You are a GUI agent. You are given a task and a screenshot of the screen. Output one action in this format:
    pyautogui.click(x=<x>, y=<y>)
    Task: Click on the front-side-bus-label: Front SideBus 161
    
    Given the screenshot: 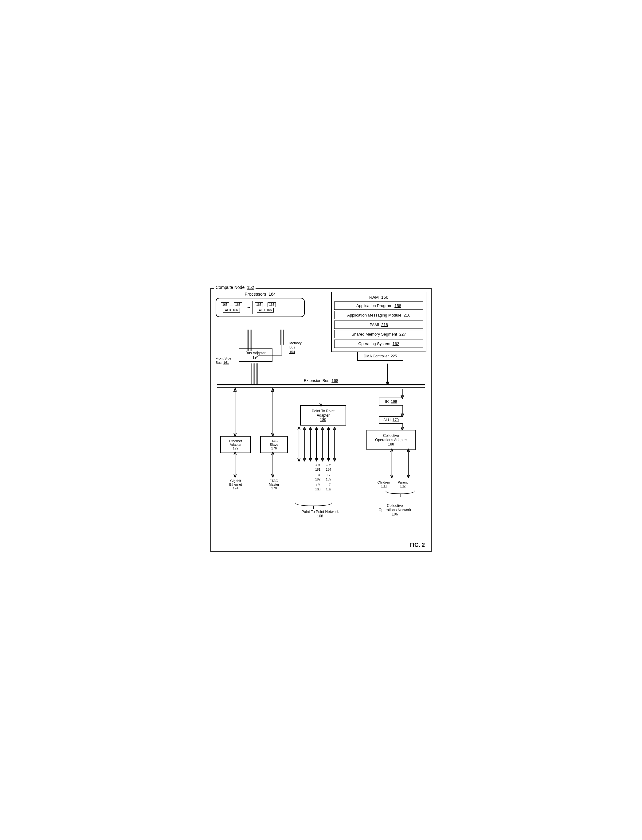 What is the action you would take?
    pyautogui.click(x=223, y=361)
    